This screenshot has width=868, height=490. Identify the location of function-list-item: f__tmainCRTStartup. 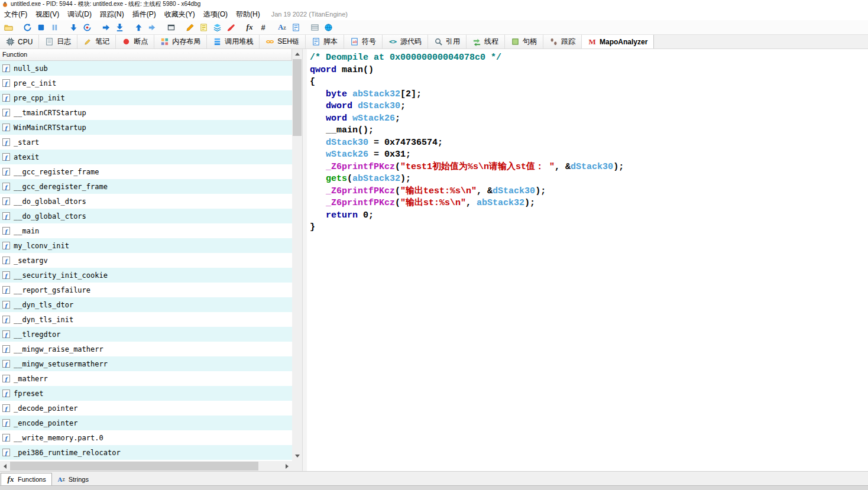
(146, 112).